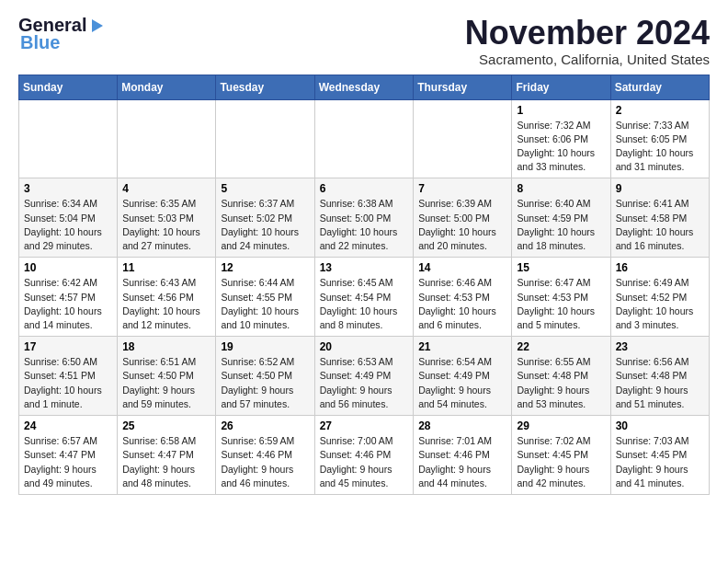 The height and width of the screenshot is (563, 728). Describe the element at coordinates (462, 347) in the screenshot. I see `day-number: 21` at that location.